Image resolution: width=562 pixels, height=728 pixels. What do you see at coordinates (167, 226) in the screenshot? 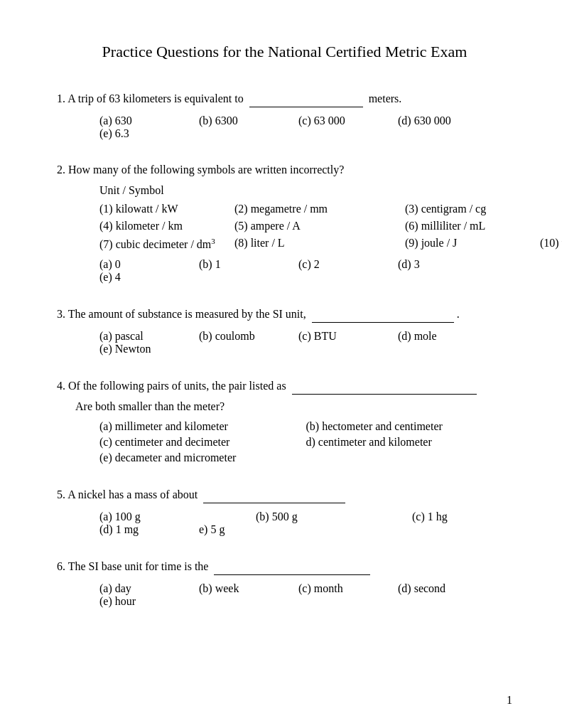
I see `q2-sym4: (4) kilometer / km` at bounding box center [167, 226].